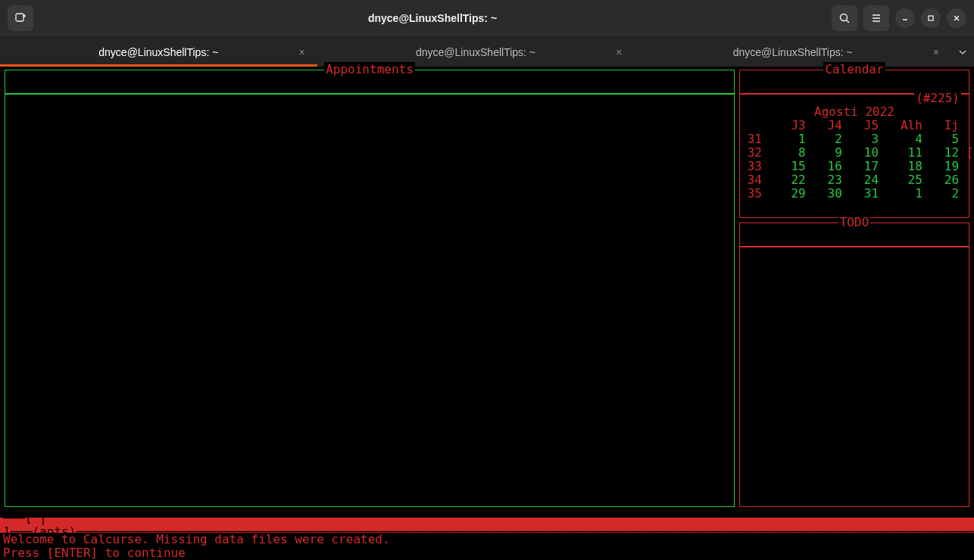 Image resolution: width=974 pixels, height=560 pixels. What do you see at coordinates (487, 18) in the screenshot?
I see `titlebar: dnyce@LinuxShellTips: ~` at bounding box center [487, 18].